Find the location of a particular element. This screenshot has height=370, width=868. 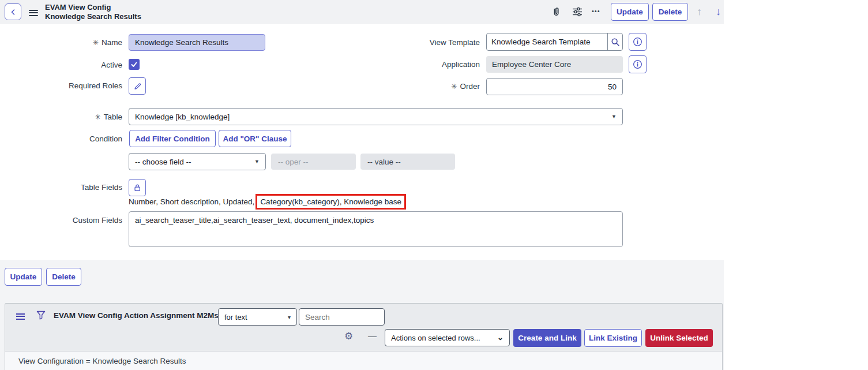

table-select: Knowledge [kb_knowledge] ▼ is located at coordinates (376, 117).